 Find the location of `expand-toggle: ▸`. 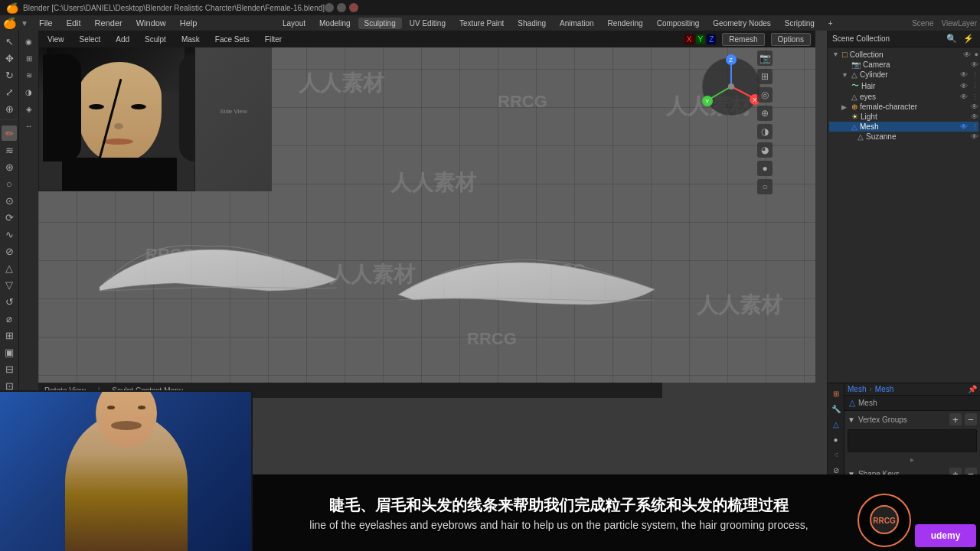

expand-toggle: ▸ is located at coordinates (913, 459).